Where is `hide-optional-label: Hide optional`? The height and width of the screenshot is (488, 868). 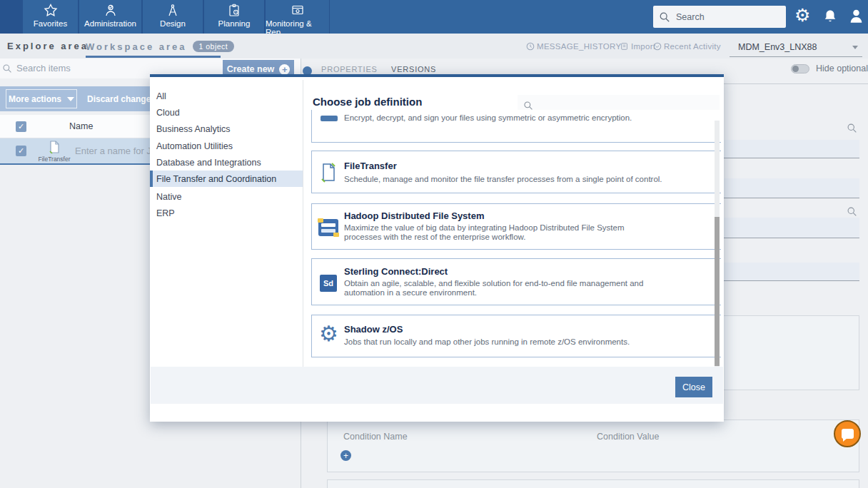
hide-optional-label: Hide optional is located at coordinates (842, 68).